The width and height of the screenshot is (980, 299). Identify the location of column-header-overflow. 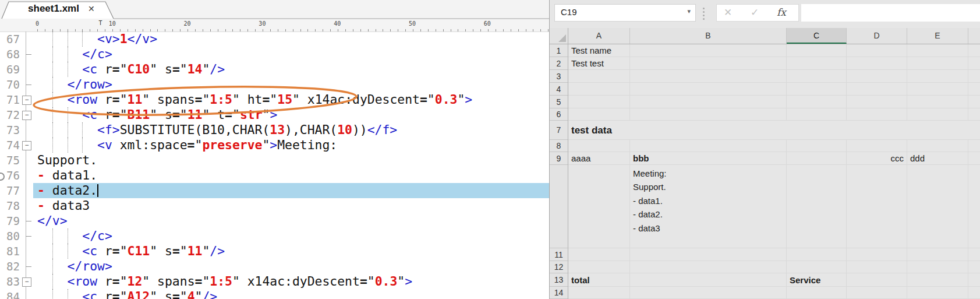
(974, 36).